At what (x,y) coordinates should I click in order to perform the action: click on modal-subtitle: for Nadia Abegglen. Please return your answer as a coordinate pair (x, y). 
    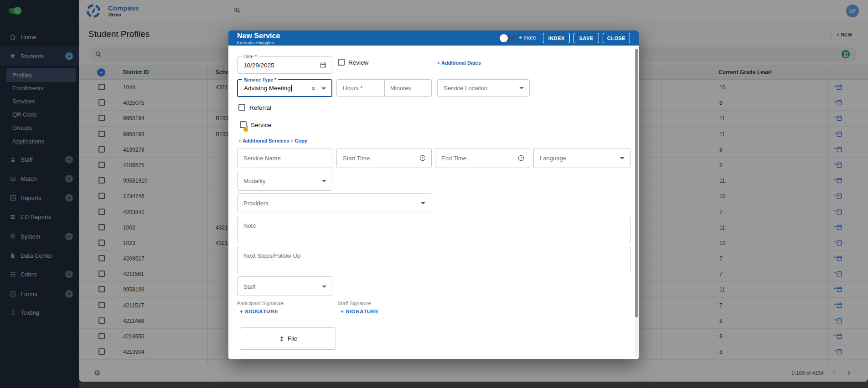
    Looking at the image, I should click on (255, 43).